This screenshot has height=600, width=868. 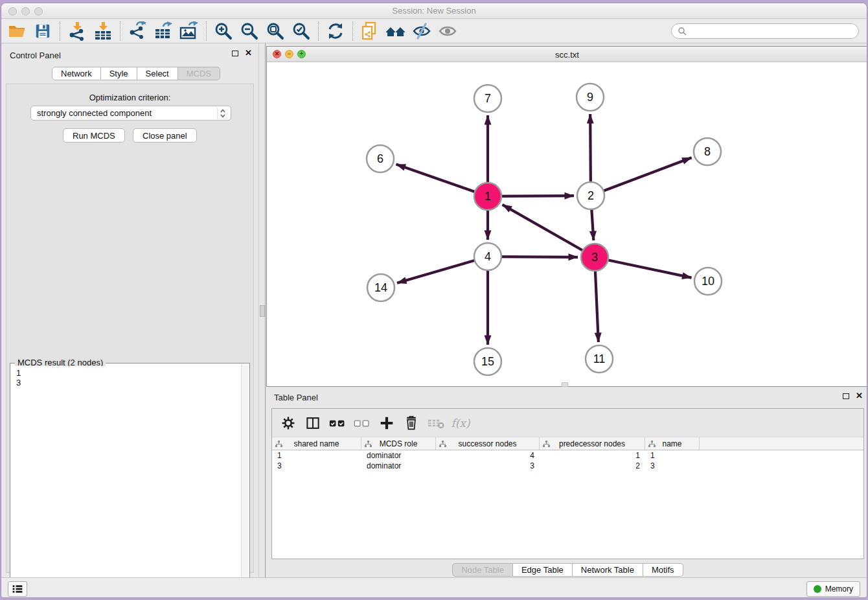 What do you see at coordinates (567, 443) in the screenshot?
I see `table-header-row: shared nameMCDS rolesuccessor nodesprede…` at bounding box center [567, 443].